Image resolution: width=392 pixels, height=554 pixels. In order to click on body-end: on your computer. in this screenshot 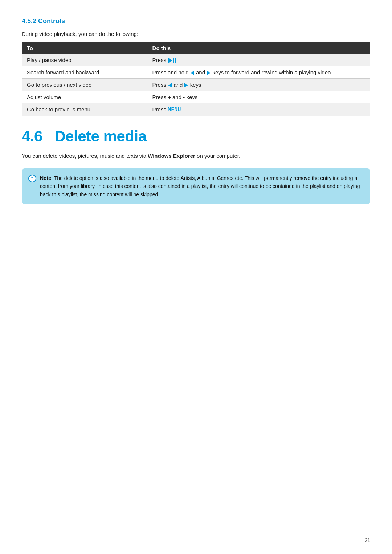, I will do `click(219, 156)`.